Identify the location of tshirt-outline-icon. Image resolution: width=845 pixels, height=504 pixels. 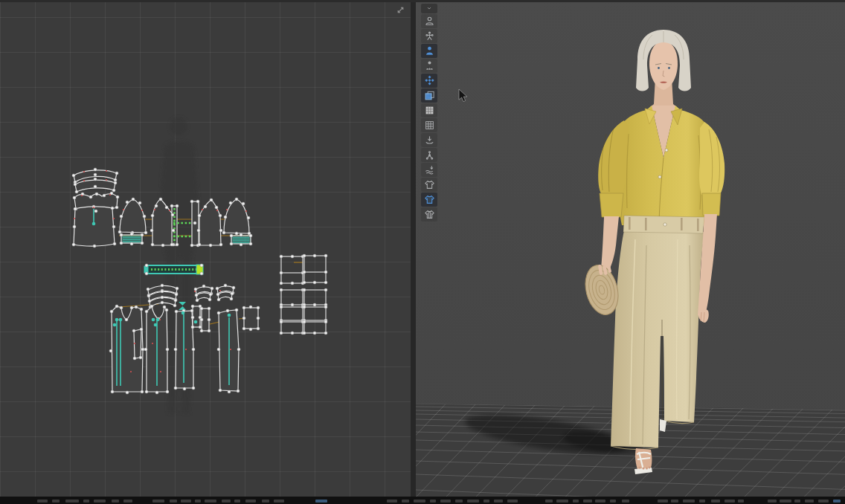
(430, 184).